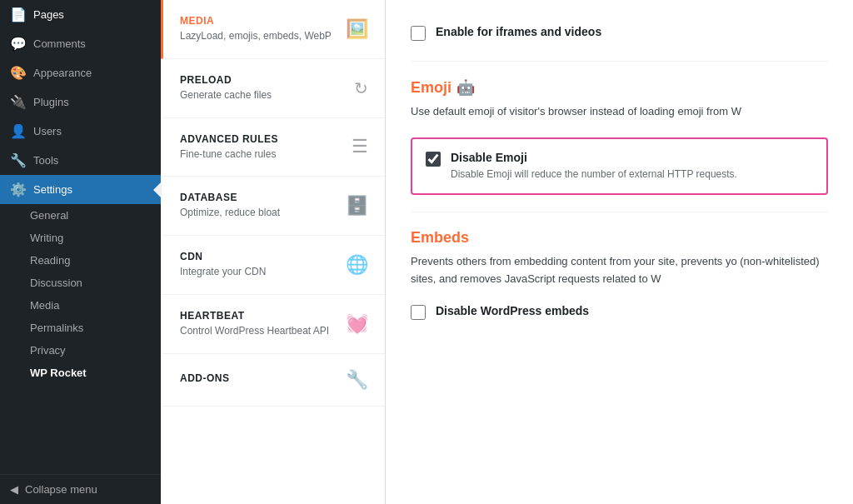 Image resolution: width=853 pixels, height=504 pixels. Describe the element at coordinates (62, 73) in the screenshot. I see `appearance-label: Appearance` at that location.